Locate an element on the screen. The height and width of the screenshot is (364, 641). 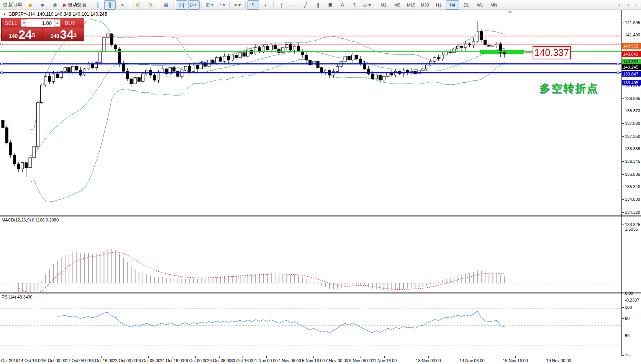
tf-d1-button: D1 is located at coordinates (466, 5).